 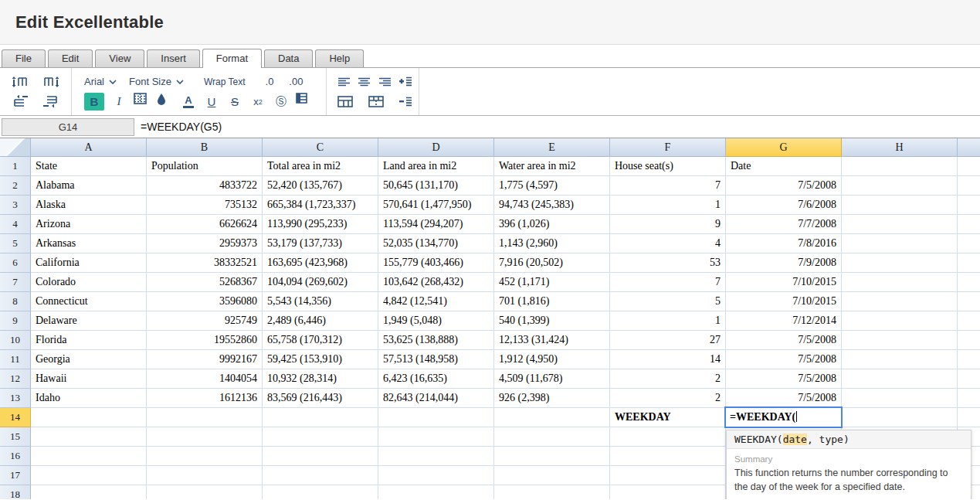 I want to click on tab-insert: Insert, so click(x=173, y=59).